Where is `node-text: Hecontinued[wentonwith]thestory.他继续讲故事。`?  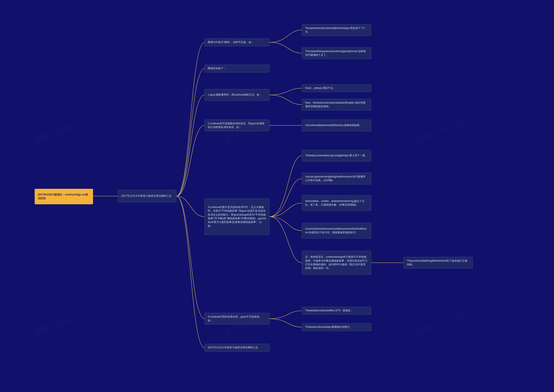
node-text: Hecontinued[wentonwith]thestory.他继续讲故事。 is located at coordinates (337, 125).